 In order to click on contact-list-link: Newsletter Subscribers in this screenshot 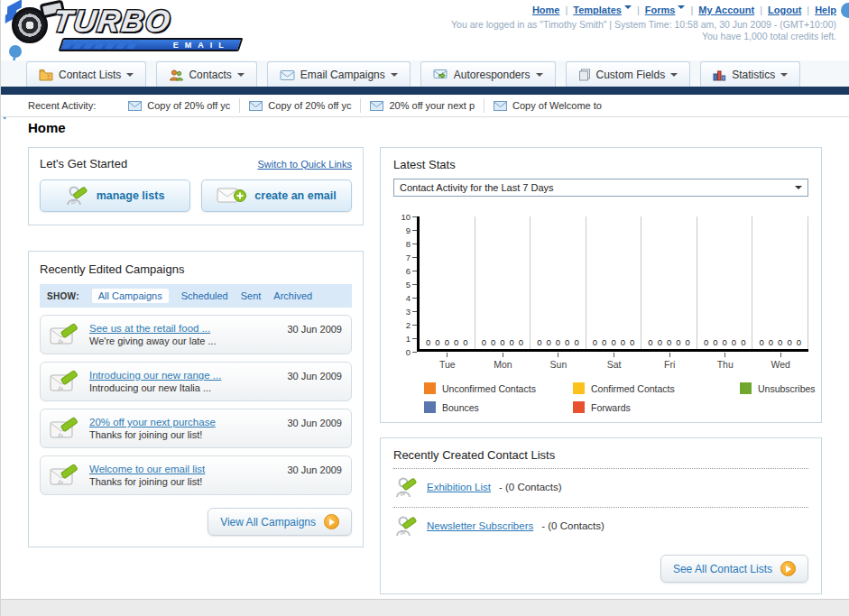, I will do `click(480, 526)`.